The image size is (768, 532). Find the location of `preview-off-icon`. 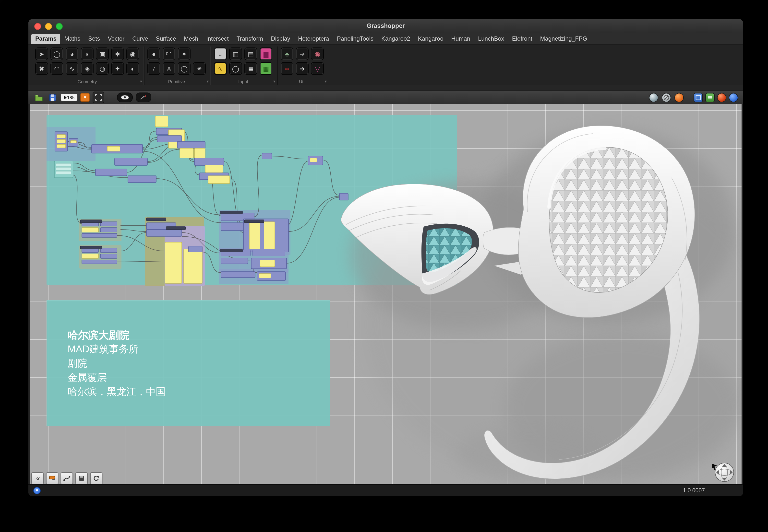

preview-off-icon is located at coordinates (666, 97).